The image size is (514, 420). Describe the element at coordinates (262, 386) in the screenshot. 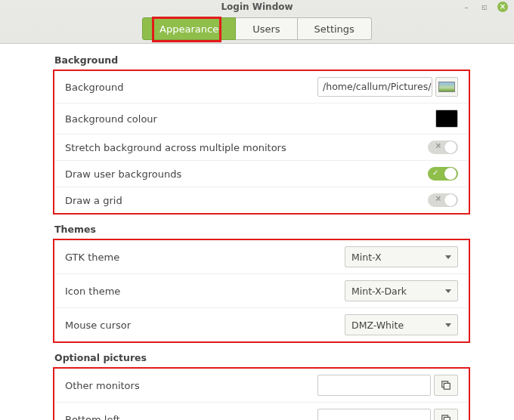

I see `section-optional-pictures: Optional pictures Other monitors` at that location.